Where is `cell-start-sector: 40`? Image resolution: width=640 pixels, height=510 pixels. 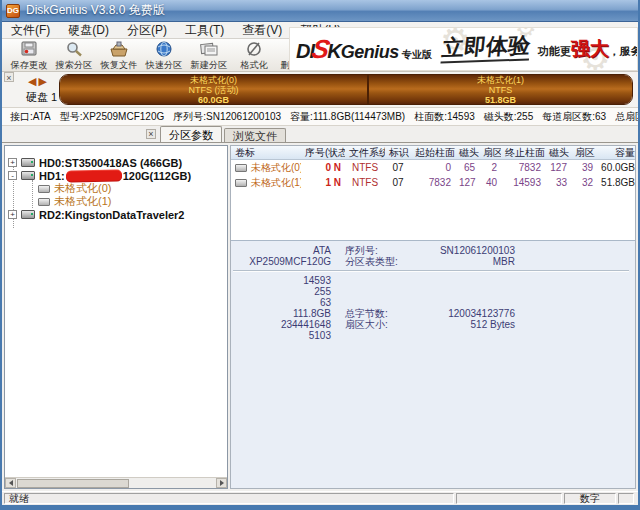 cell-start-sector: 40 is located at coordinates (490, 182).